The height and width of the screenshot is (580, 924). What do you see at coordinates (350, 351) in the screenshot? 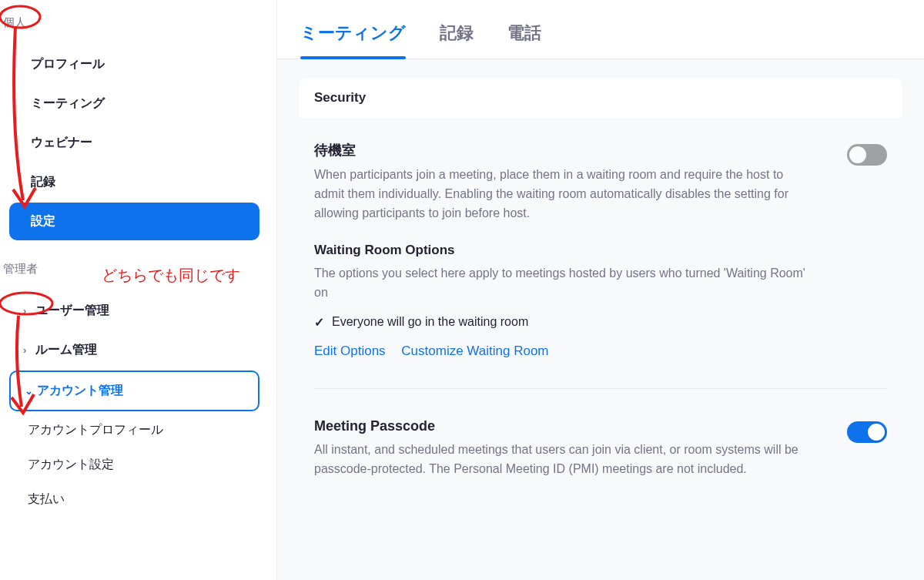
I see `edit-options-link: Edit Options` at bounding box center [350, 351].